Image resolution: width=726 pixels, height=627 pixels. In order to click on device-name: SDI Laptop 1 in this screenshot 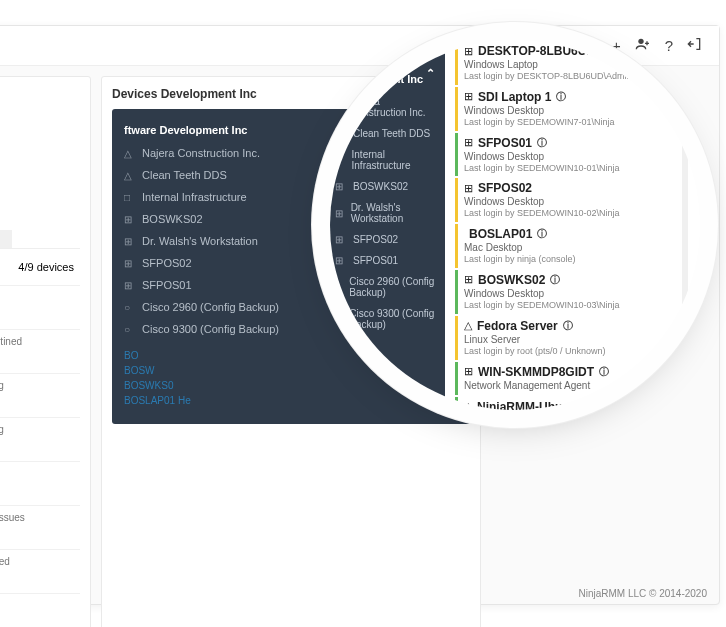, I will do `click(514, 97)`.